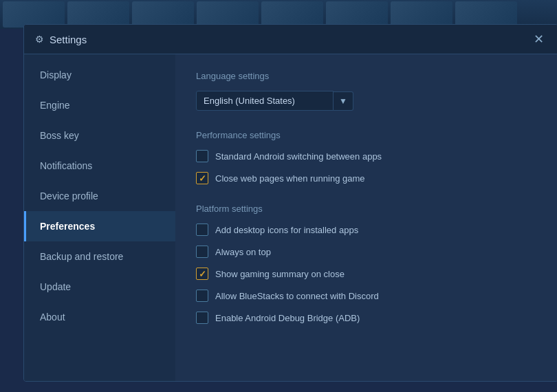 This screenshot has height=392, width=557. Describe the element at coordinates (367, 76) in the screenshot. I see `language-section-label: Language settings` at that location.